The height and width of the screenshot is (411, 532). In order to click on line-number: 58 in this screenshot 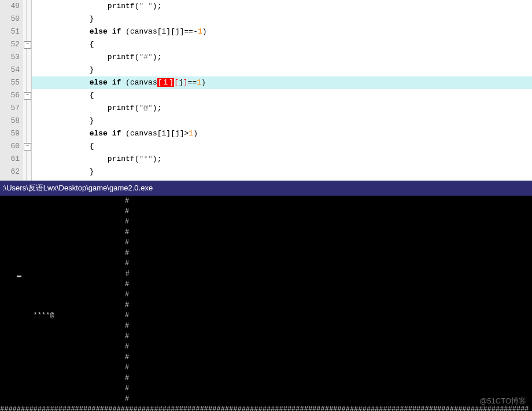, I will do `click(10, 121)`.